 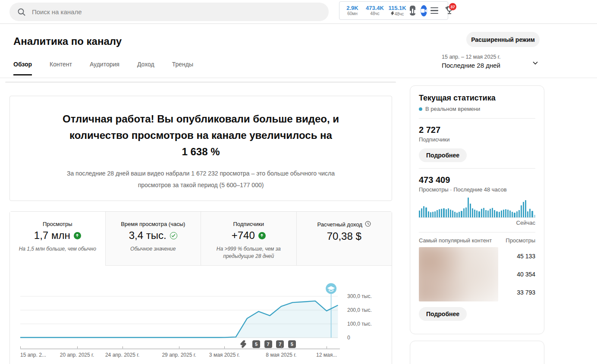 What do you see at coordinates (201, 135) in the screenshot?
I see `highlight-title: Отличная работа! Вы опубликовали больше …` at bounding box center [201, 135].